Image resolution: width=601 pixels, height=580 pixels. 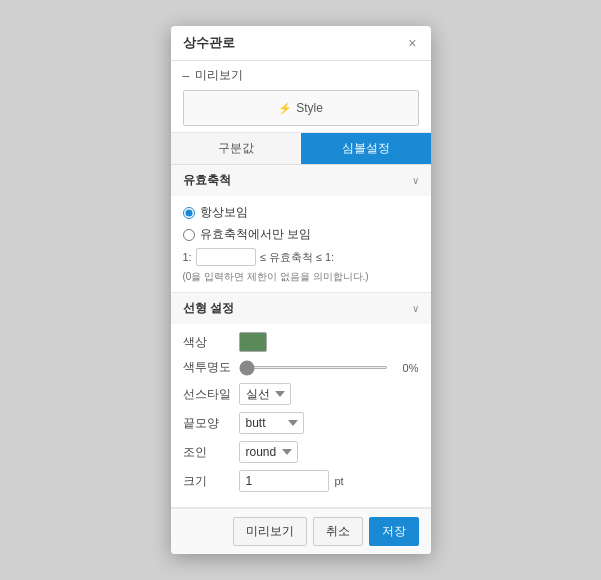 I want to click on preview-text: 미리보기, so click(x=219, y=76).